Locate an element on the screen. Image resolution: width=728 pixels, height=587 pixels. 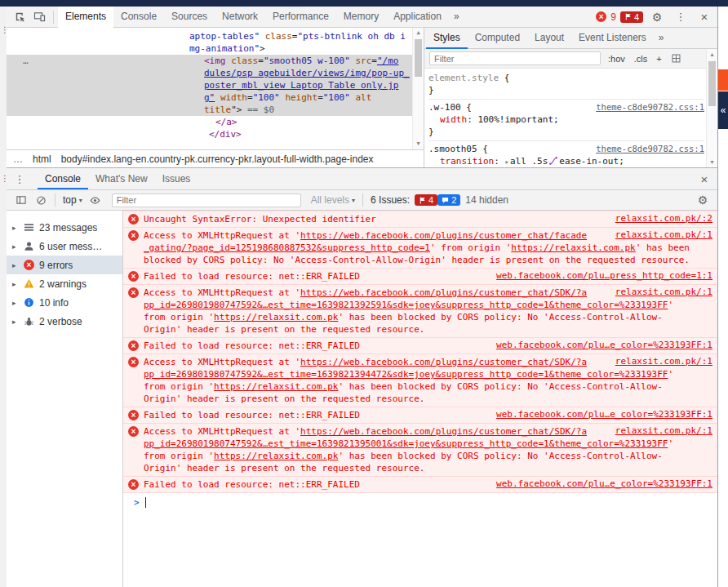
tab-elements: Elements is located at coordinates (86, 17).